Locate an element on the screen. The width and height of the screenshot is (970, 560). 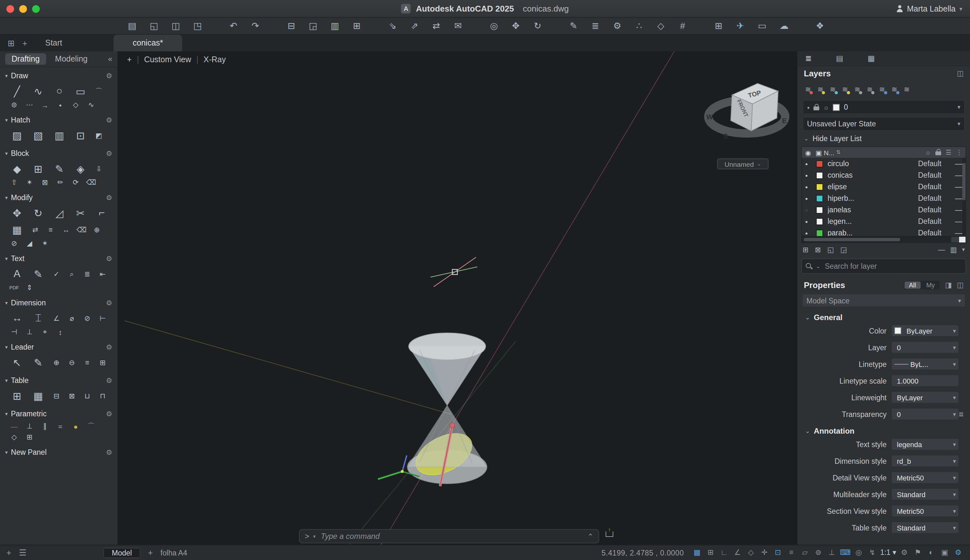
dimension-style-tool: ⌶ is located at coordinates (38, 318).